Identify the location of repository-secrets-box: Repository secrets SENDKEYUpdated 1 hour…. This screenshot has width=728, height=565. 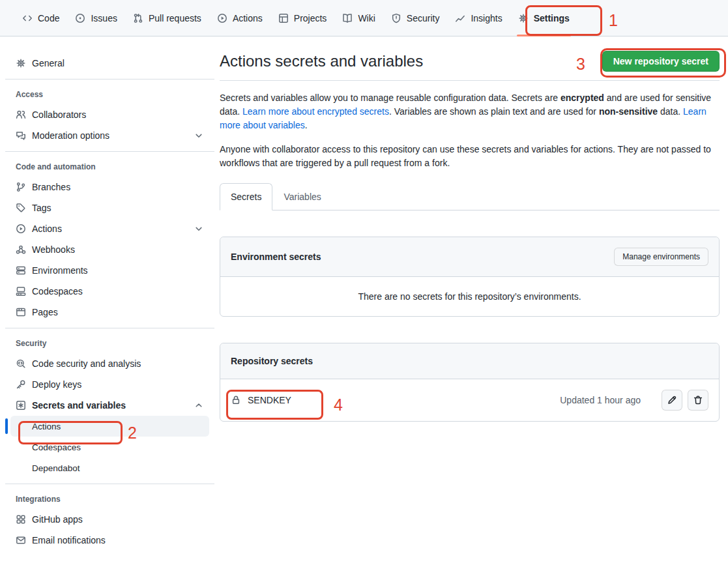
(469, 382).